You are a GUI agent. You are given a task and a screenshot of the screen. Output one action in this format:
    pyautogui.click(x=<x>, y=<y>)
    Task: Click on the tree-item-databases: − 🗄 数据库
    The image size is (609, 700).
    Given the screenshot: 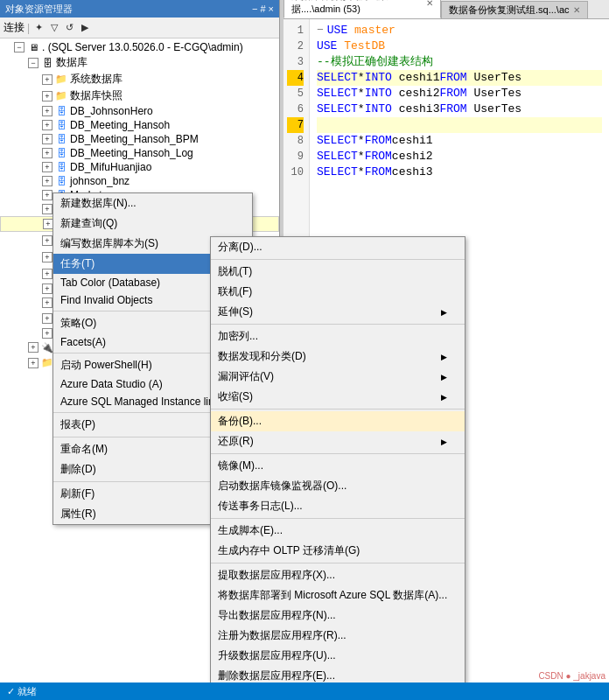 What is the action you would take?
    pyautogui.click(x=140, y=63)
    